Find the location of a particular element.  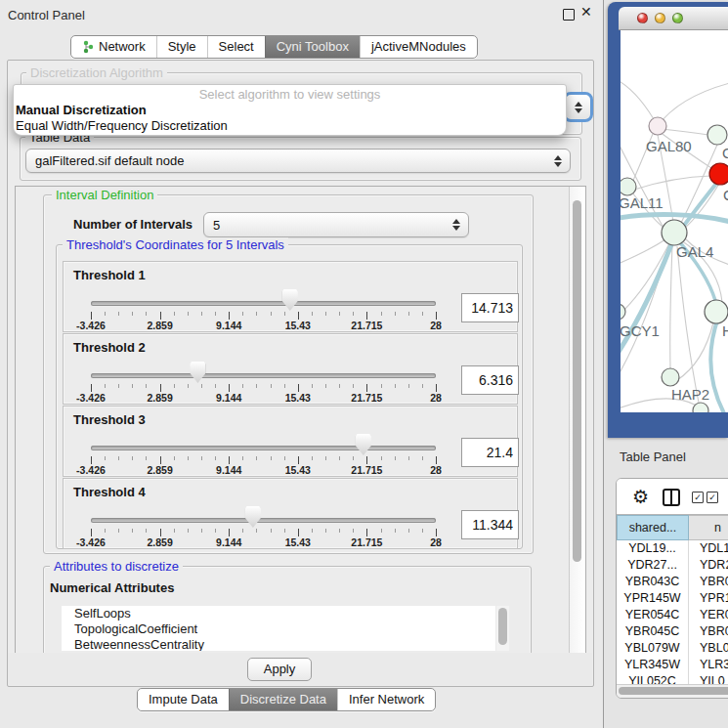

algorithm-combobox is located at coordinates (578, 107).